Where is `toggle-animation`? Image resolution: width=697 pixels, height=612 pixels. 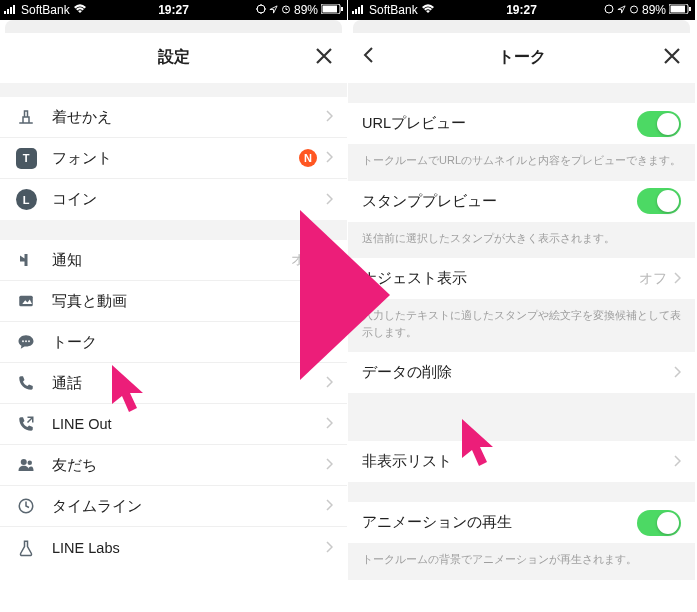 toggle-animation is located at coordinates (659, 523).